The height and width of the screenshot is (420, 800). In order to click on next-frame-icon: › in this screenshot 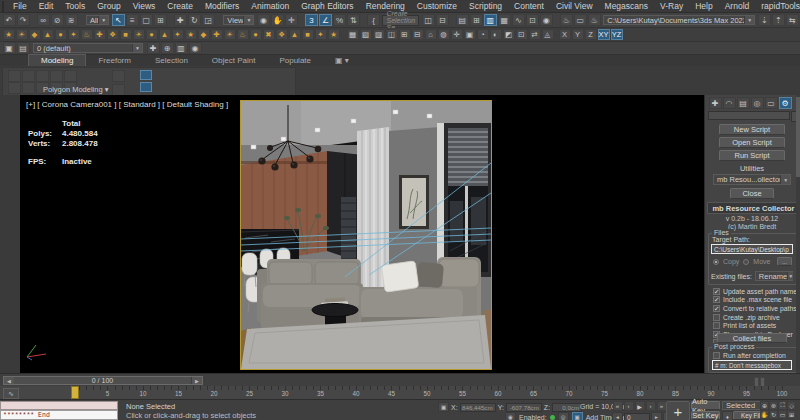, I will do `click(651, 406)`.